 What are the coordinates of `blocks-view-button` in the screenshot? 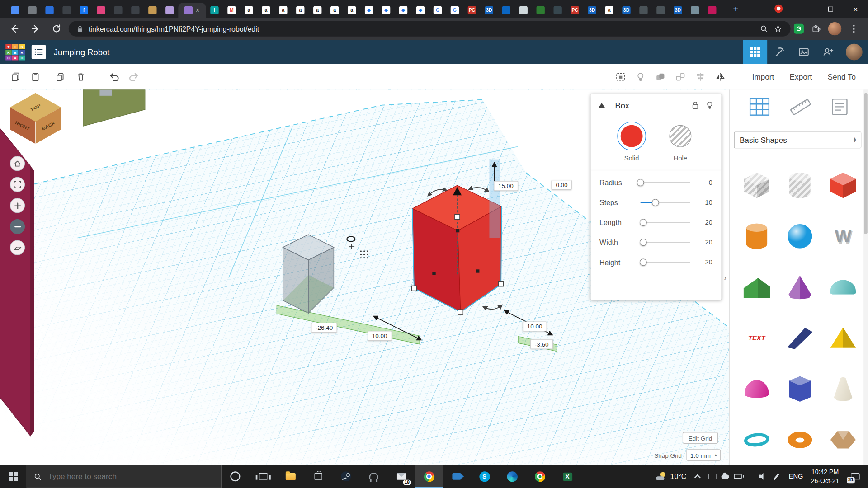 It's located at (755, 52).